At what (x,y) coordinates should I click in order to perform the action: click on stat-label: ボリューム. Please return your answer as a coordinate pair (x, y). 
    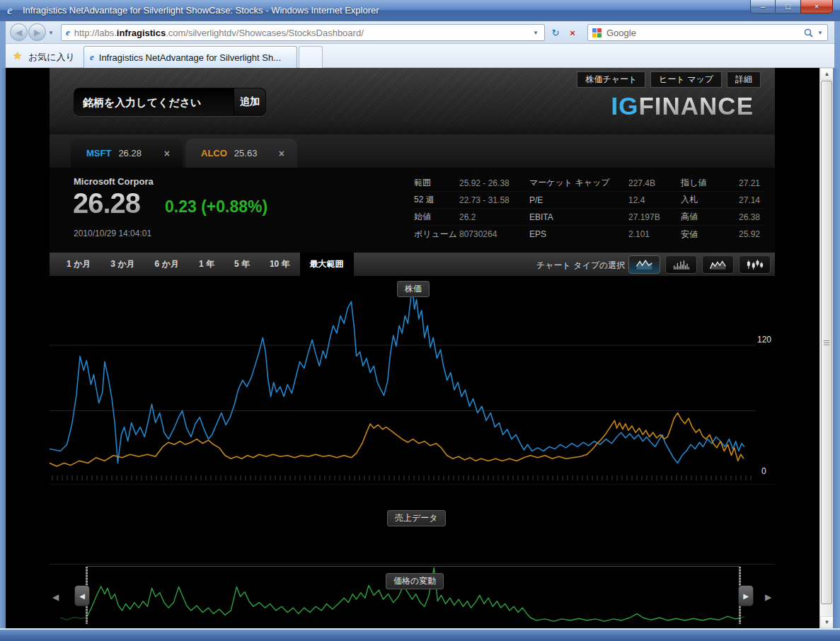
    Looking at the image, I should click on (437, 235).